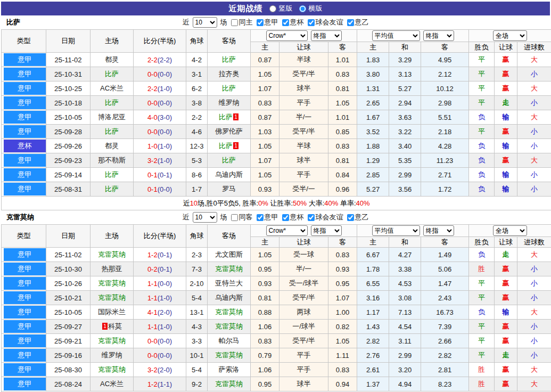 The height and width of the screenshot is (392, 551). What do you see at coordinates (68, 146) in the screenshot?
I see `date-cell: 25-09-26` at bounding box center [68, 146].